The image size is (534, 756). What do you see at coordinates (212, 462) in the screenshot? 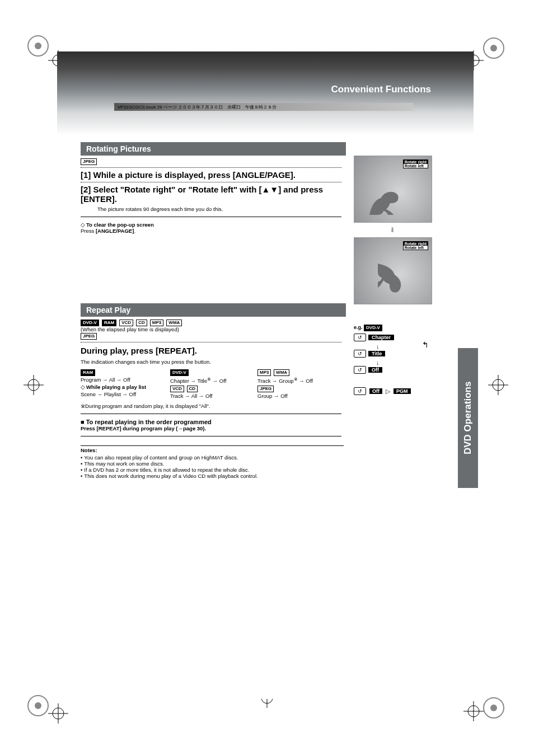
I see `notes-block: Notes: You can also repeat play of conte…` at bounding box center [212, 462].